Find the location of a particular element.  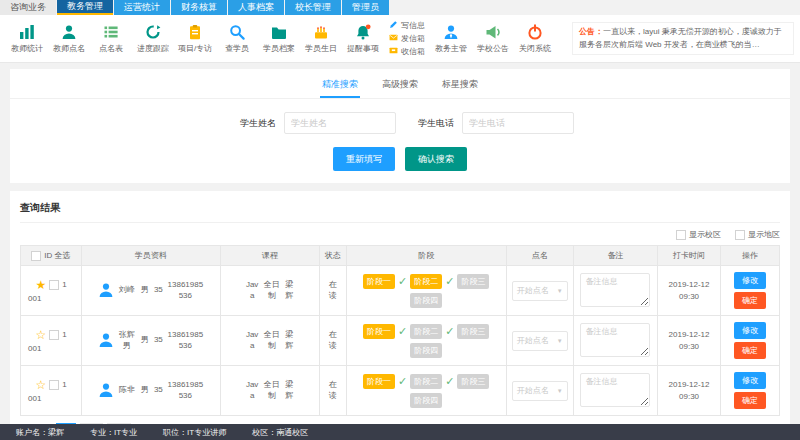

clipboard-icon is located at coordinates (196, 32).